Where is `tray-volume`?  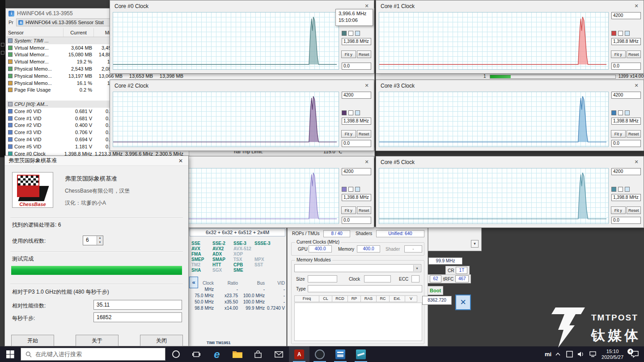 tray-volume is located at coordinates (581, 354).